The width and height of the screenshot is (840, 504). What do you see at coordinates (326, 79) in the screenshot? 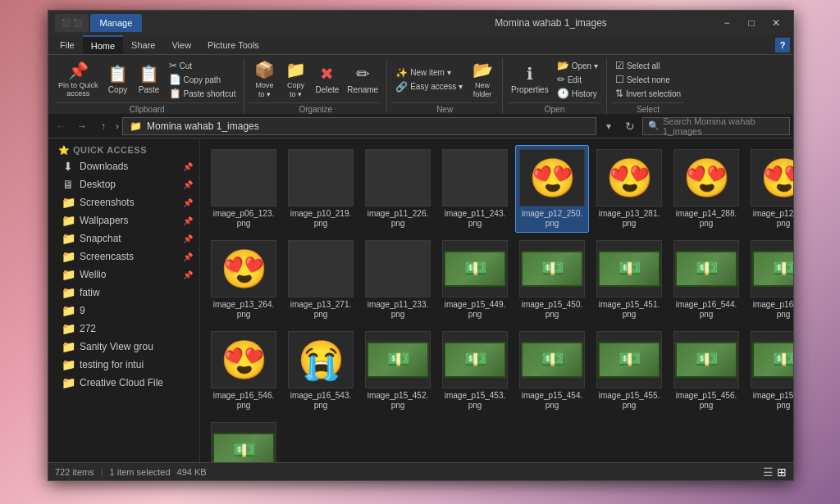
I see `delete-button: ✖ Delete` at bounding box center [326, 79].